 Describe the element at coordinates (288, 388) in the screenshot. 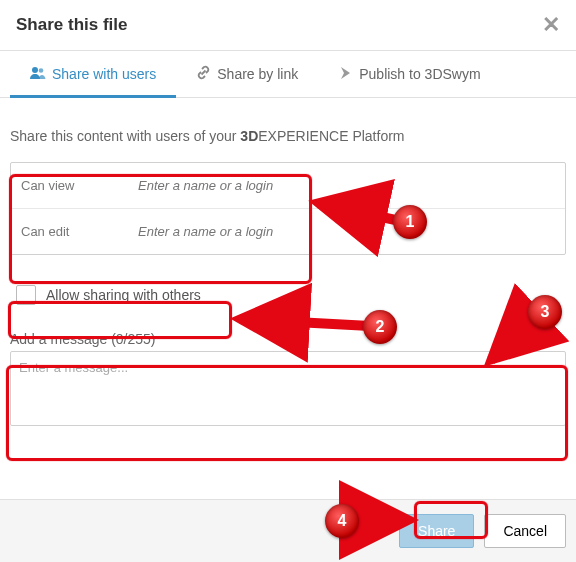

I see `message-textarea` at that location.